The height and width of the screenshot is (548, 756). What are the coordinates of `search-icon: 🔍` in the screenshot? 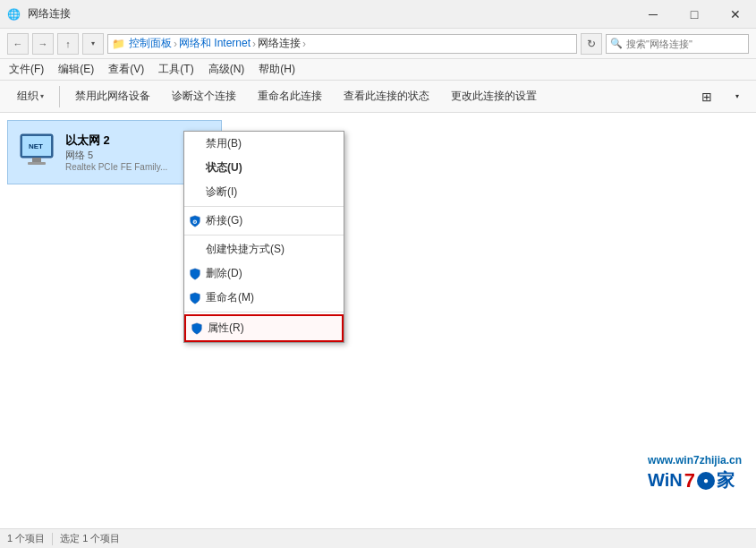 It's located at (616, 43).